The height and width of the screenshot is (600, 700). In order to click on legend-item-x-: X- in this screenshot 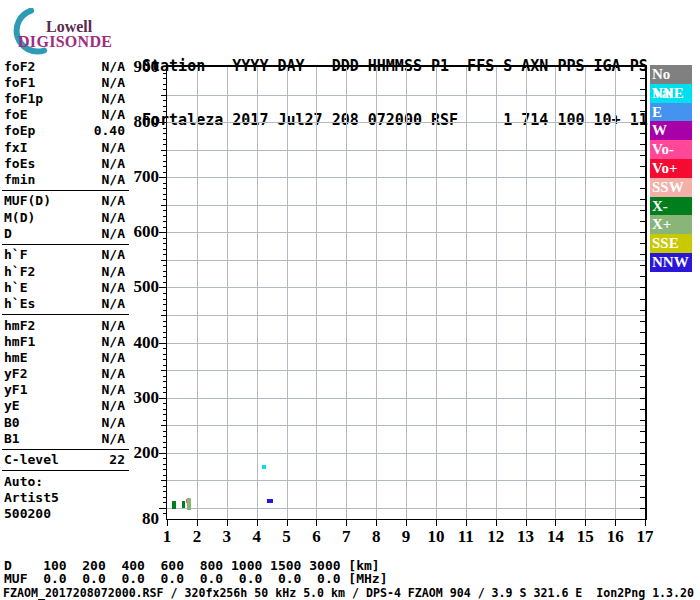, I will do `click(671, 206)`.